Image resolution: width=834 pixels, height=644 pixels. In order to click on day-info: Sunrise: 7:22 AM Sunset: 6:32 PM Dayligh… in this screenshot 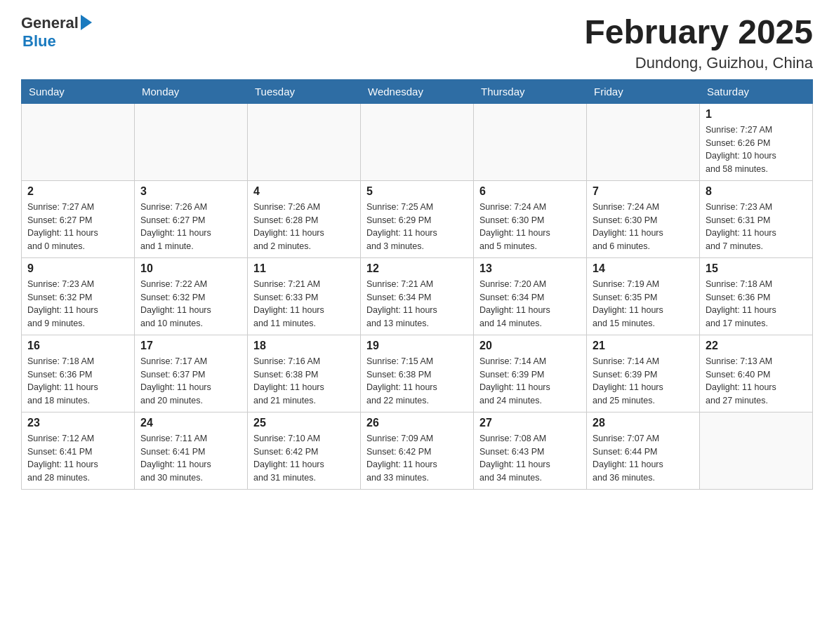, I will do `click(191, 304)`.